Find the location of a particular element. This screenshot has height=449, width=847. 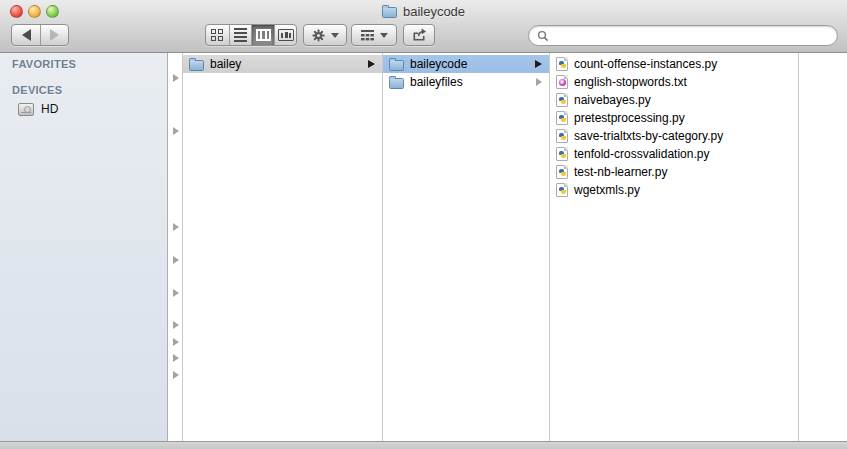

toolbar is located at coordinates (424, 37).